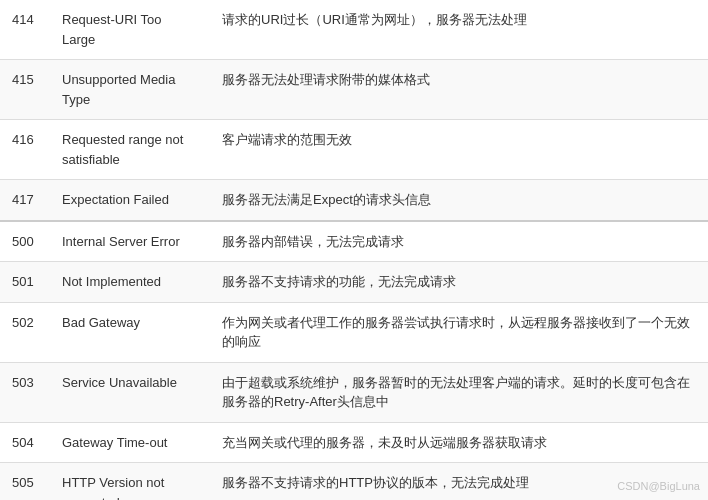  What do you see at coordinates (25, 90) in the screenshot?
I see `status-code: 415` at bounding box center [25, 90].